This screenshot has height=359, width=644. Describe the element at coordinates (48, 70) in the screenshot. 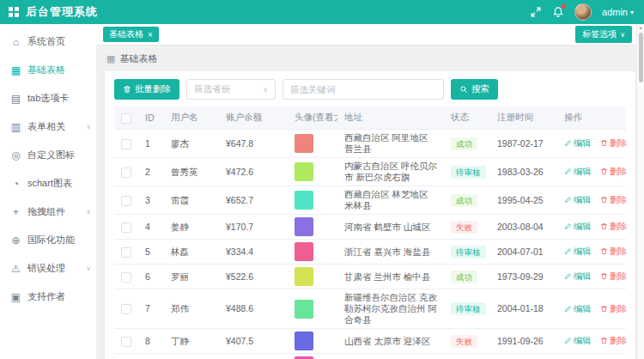

I see `sidebar-item: ▦ 基础表格 ∨` at that location.